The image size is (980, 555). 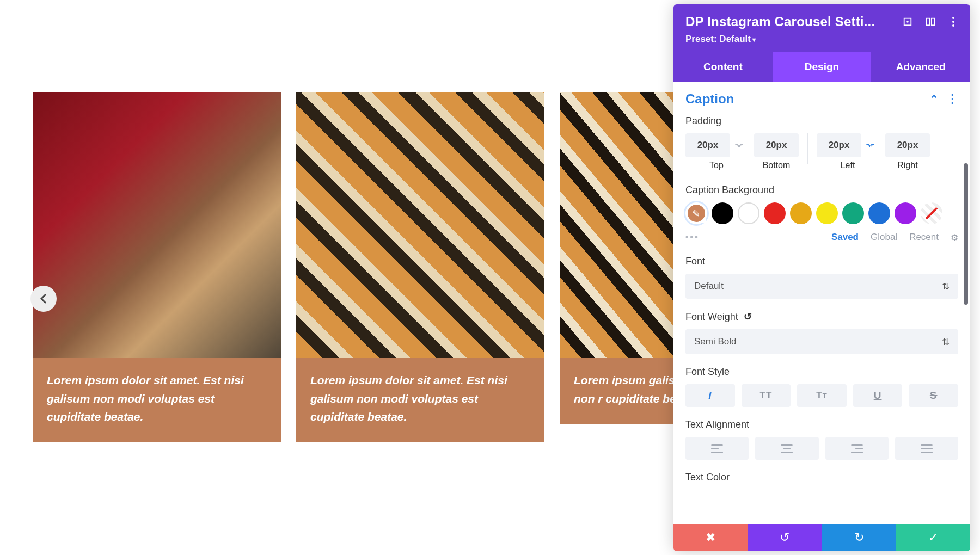 What do you see at coordinates (787, 448) in the screenshot?
I see `align-center-button` at bounding box center [787, 448].